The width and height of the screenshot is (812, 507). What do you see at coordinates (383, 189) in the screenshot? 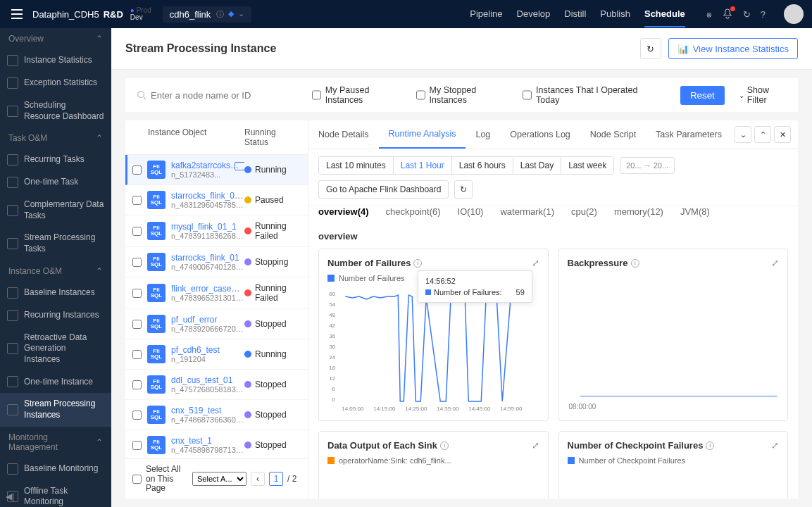
I see `flink-dashboard-button: Go to Apache Flink Dashboard` at bounding box center [383, 189].